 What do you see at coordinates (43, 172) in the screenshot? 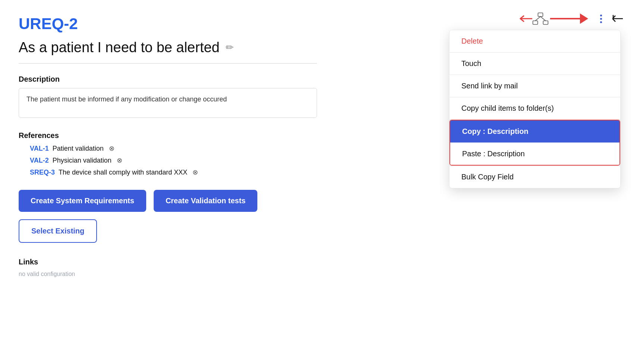
I see `ref-id-sreq3: SREQ-3` at bounding box center [43, 172].